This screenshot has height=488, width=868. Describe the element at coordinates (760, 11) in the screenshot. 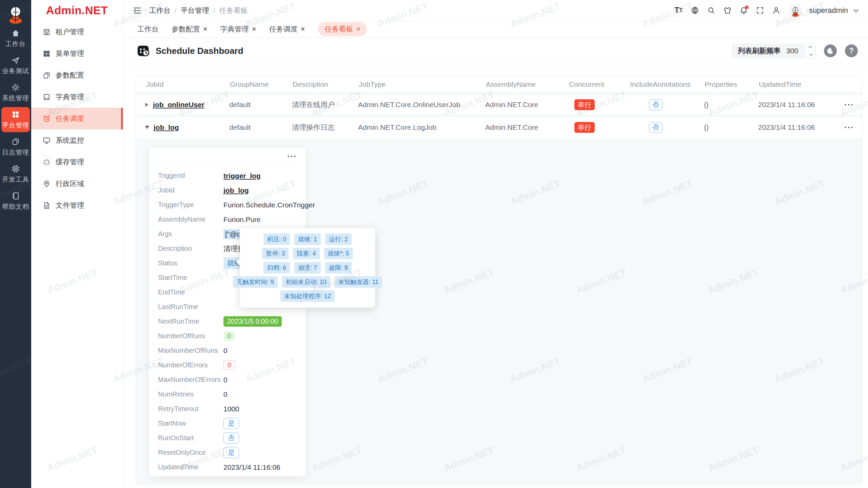

I see `fullscreen-icon` at that location.